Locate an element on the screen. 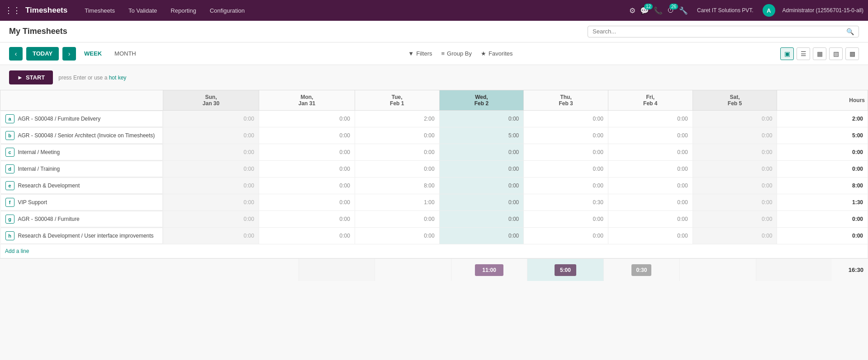 Image resolution: width=868 pixels, height=360 pixels. tool-icon: 🔧 is located at coordinates (683, 11).